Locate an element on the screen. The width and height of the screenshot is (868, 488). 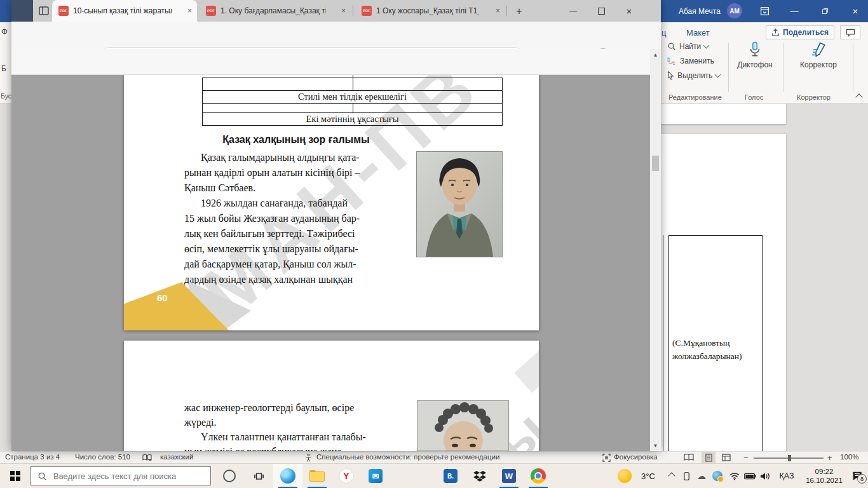
app-notification-icon is located at coordinates (717, 476).